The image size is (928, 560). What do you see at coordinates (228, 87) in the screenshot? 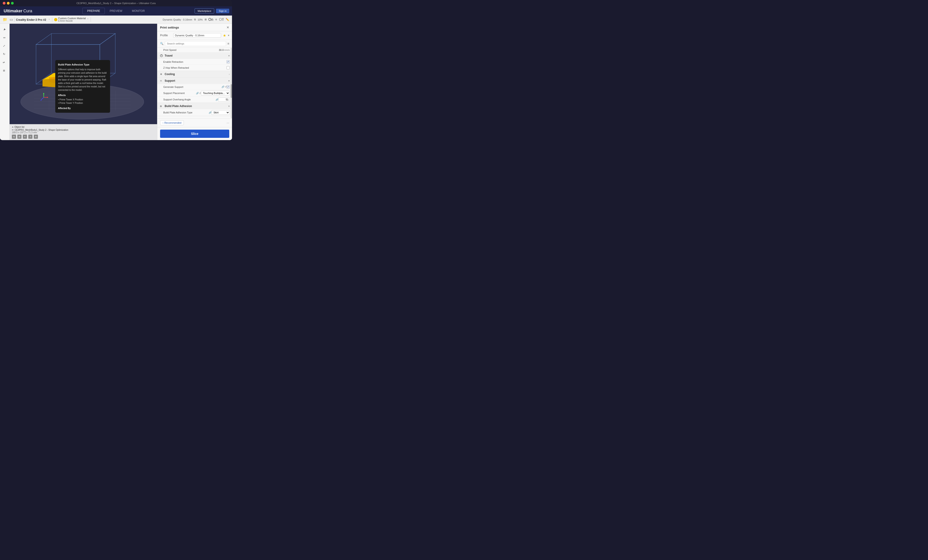
I see `generate-support-checkbox: ✓` at bounding box center [228, 87].